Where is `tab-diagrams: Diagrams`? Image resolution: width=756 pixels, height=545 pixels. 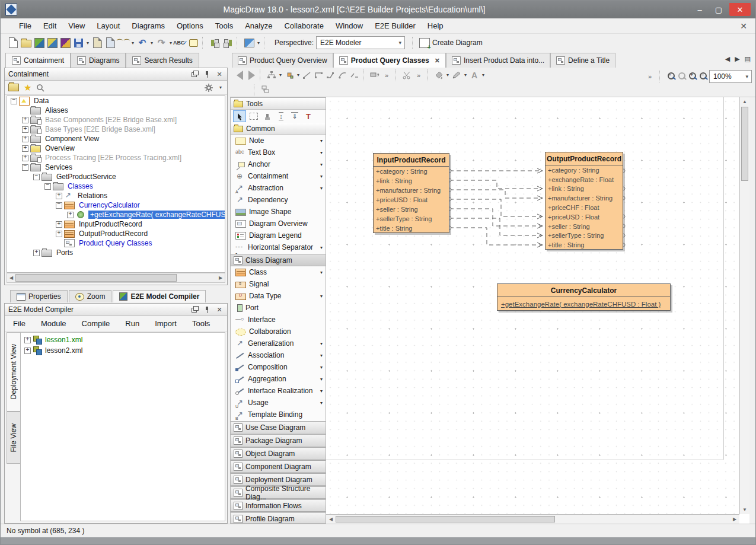
tab-diagrams: Diagrams is located at coordinates (98, 60).